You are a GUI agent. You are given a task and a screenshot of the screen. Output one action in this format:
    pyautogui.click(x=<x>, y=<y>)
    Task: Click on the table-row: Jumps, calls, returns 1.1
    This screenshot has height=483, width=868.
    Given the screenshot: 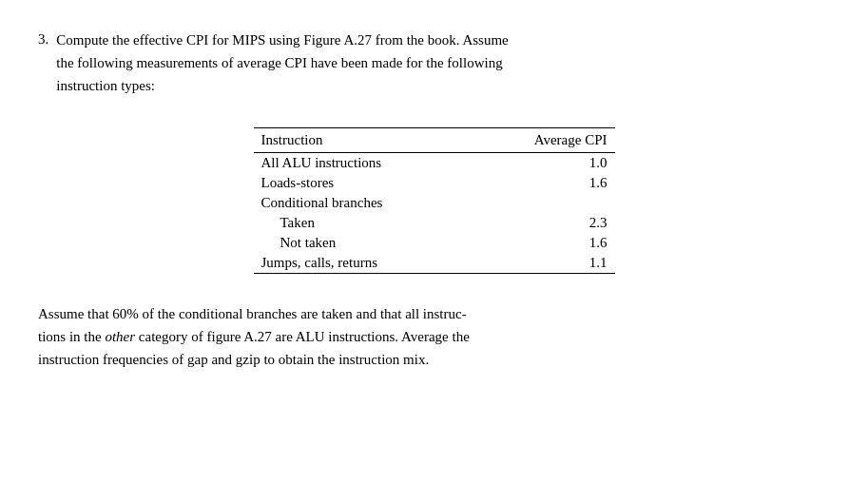 What is the action you would take?
    pyautogui.click(x=434, y=263)
    